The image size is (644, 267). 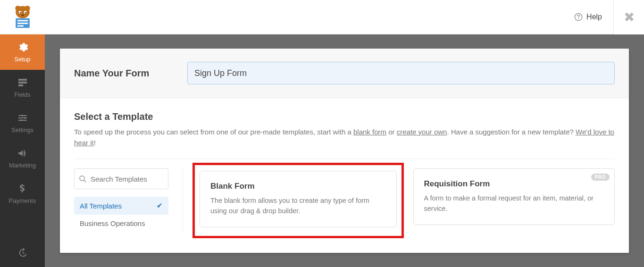 What do you see at coordinates (629, 17) in the screenshot?
I see `close-icon: ✖` at bounding box center [629, 17].